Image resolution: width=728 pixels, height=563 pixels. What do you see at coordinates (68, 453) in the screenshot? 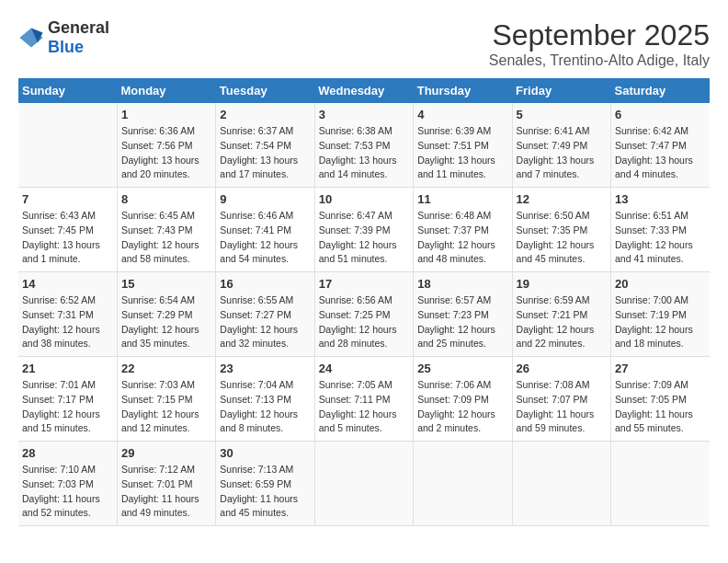
I see `day-number: 28` at bounding box center [68, 453].